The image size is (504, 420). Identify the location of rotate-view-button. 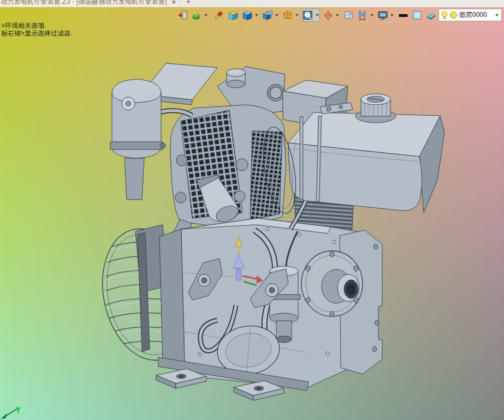
(331, 15).